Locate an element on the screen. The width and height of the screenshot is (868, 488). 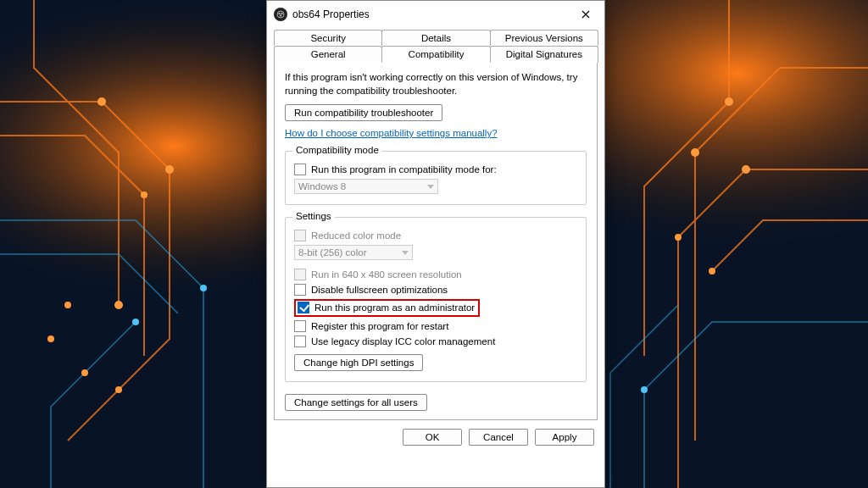
check-run-as-admin-label: Run this program as an administrator is located at coordinates (395, 308).